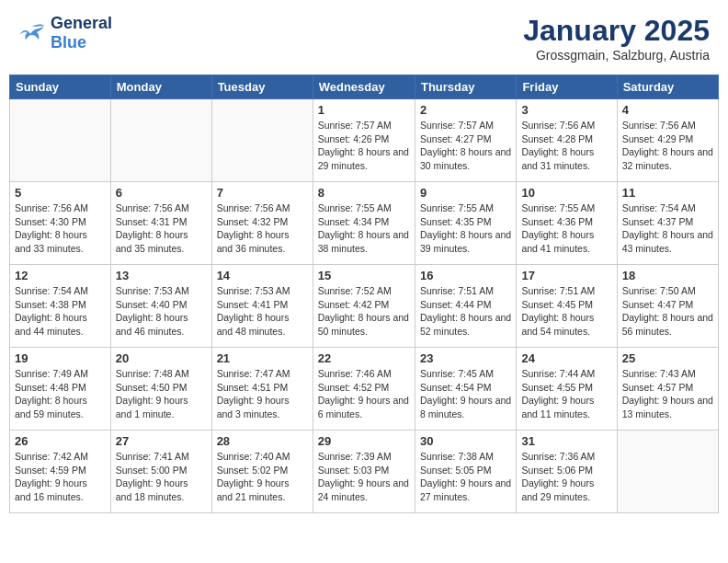  What do you see at coordinates (364, 110) in the screenshot?
I see `day-number: 1` at bounding box center [364, 110].